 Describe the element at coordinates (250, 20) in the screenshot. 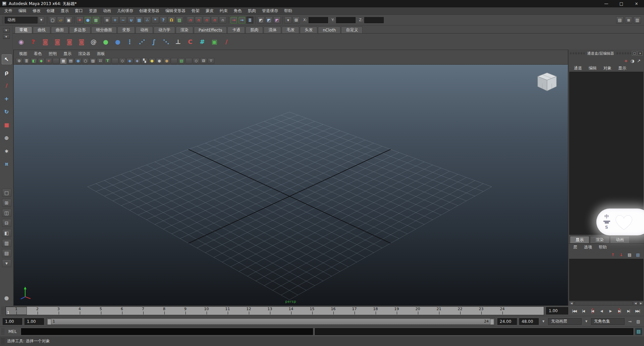

I see `construction-history-icon: ≣` at that location.